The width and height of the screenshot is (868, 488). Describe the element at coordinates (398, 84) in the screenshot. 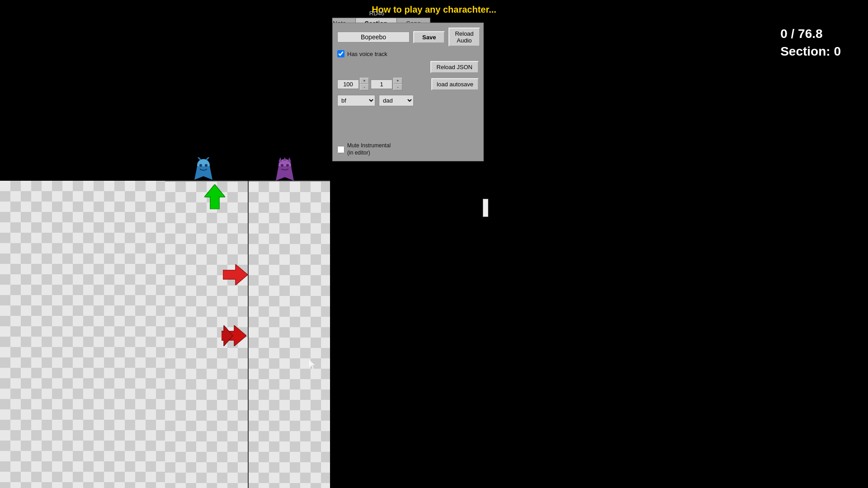

I see `offset-spin-buttons: + -` at that location.